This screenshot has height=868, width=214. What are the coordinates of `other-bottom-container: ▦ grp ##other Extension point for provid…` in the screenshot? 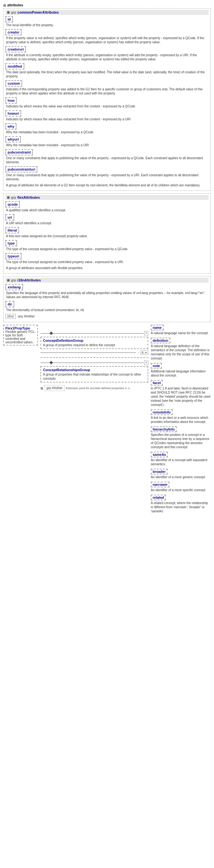 It's located at (94, 388).